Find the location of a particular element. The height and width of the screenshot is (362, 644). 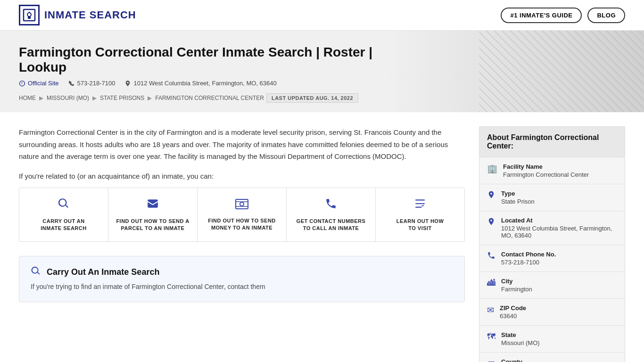

phone-value: 573-218-7100 is located at coordinates (96, 83).